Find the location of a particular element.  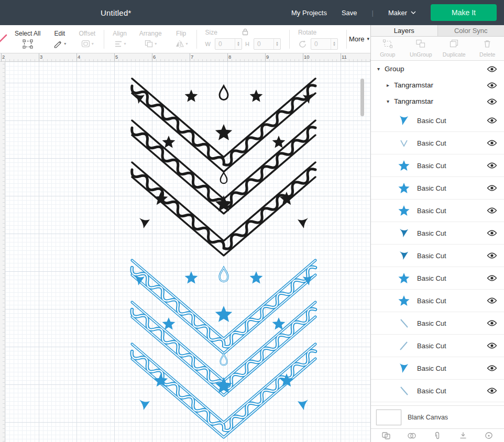

delete-action-button: Delete is located at coordinates (487, 48).